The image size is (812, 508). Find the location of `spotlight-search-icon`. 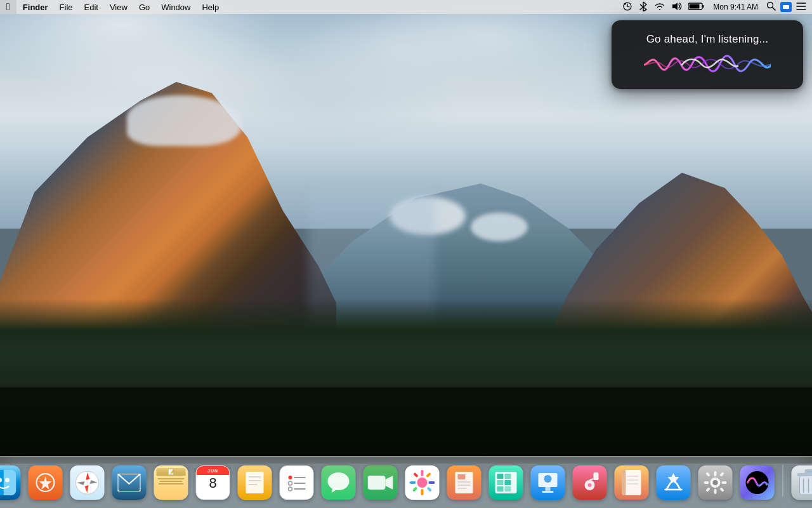

spotlight-search-icon is located at coordinates (771, 7).